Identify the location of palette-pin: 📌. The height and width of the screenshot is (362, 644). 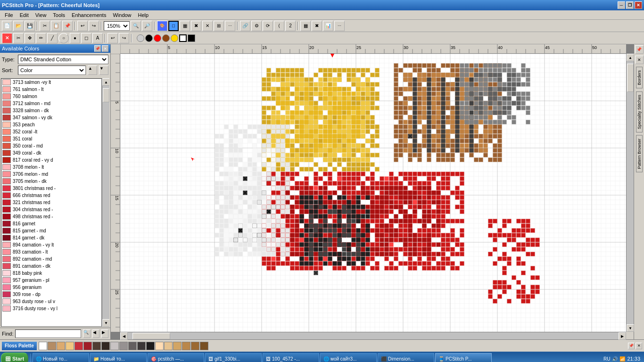
(631, 346).